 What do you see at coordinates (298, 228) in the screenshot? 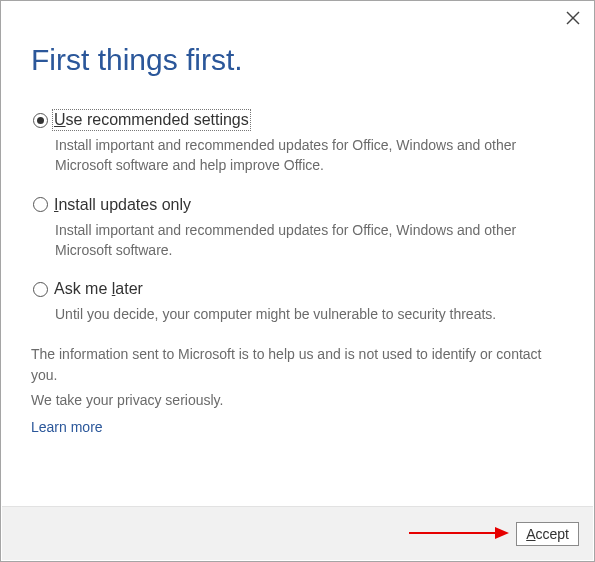
I see `option-updates-only: Install updates only Install important a…` at bounding box center [298, 228].